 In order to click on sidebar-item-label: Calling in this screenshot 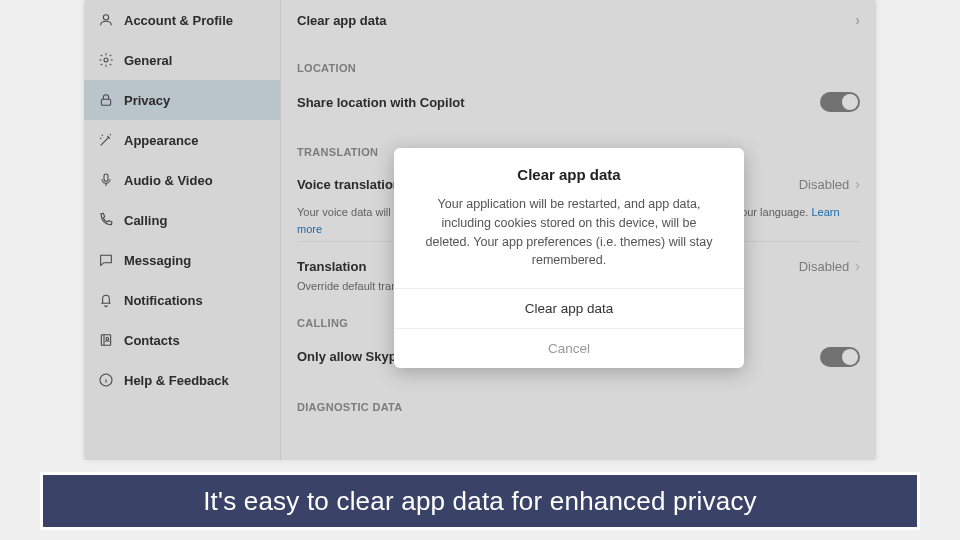, I will do `click(146, 220)`.